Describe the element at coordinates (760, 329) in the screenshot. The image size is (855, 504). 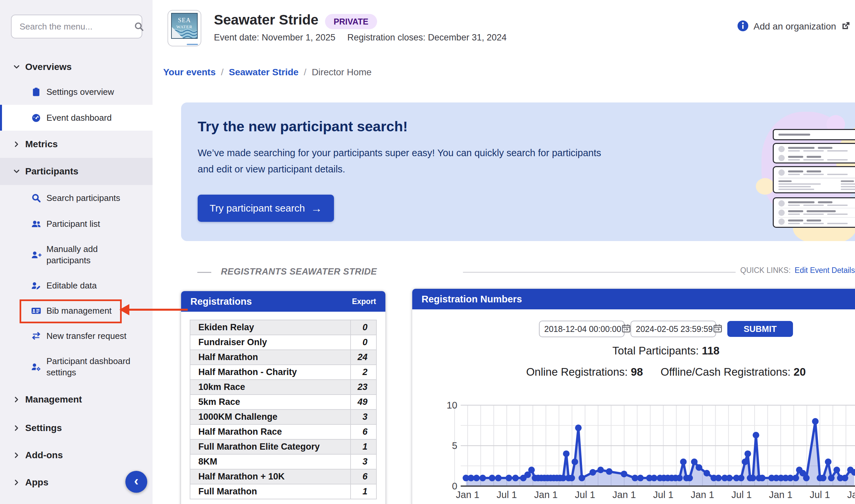
I see `submit-button: SUBMIT` at that location.